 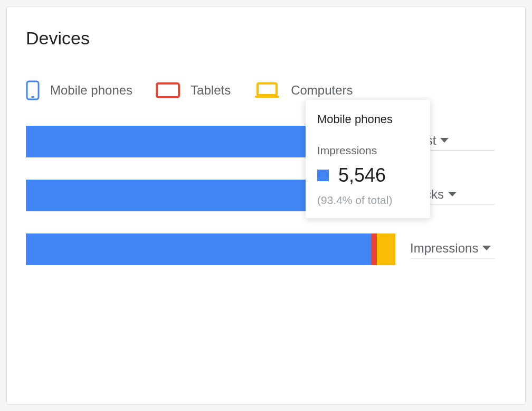 I want to click on tooltip: Mobile phones Impressions 5,546 (93.4% o…, so click(x=368, y=159).